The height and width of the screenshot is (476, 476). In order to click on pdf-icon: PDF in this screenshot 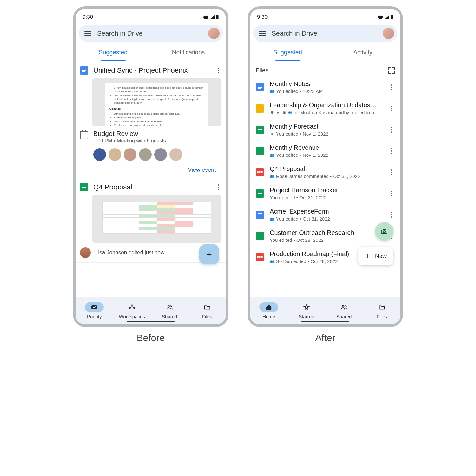, I will do `click(260, 257)`.